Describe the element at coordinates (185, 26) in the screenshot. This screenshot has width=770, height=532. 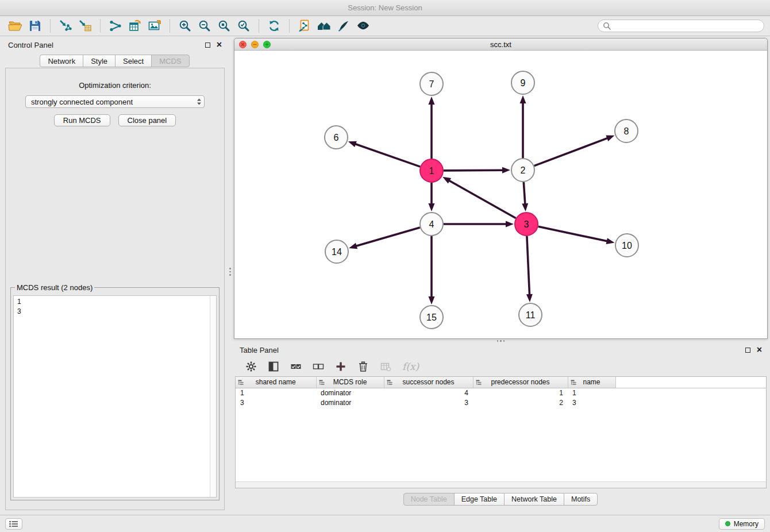
I see `zoom-in-button` at that location.